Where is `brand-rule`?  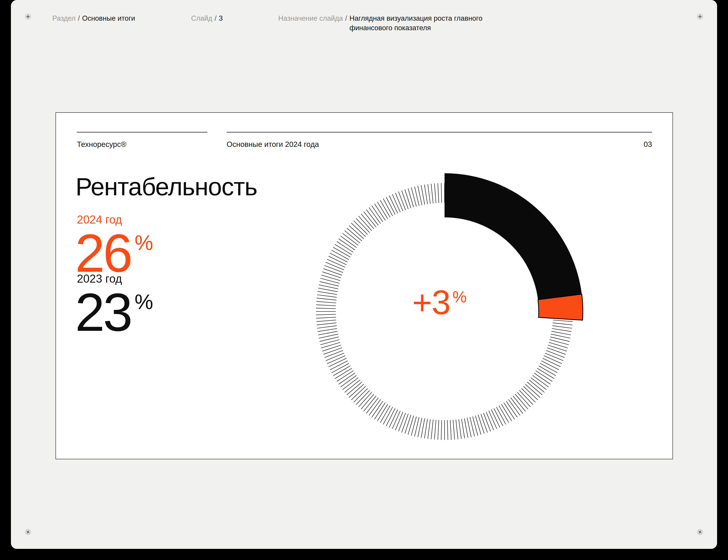 brand-rule is located at coordinates (142, 132).